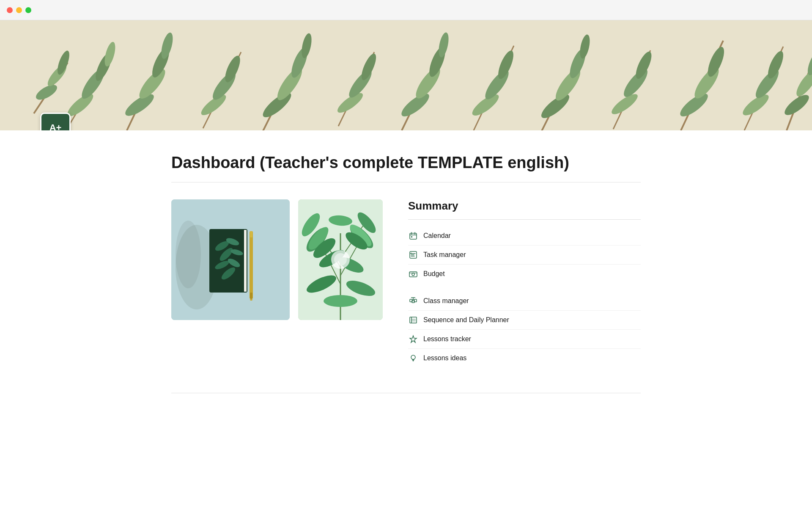  Describe the element at coordinates (524, 219) in the screenshot. I see `summary-divider` at that location.